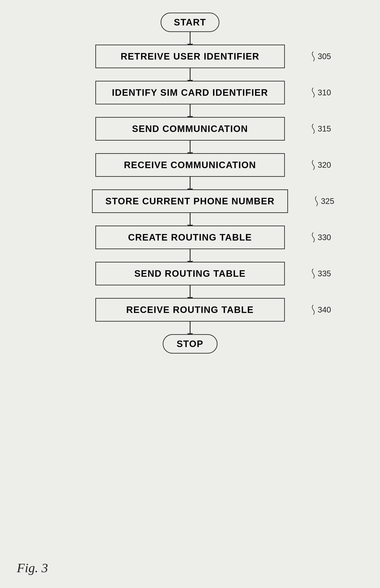 The width and height of the screenshot is (380, 588). What do you see at coordinates (190, 201) in the screenshot?
I see `step-325-box: STORE CURRENT PHONE NUMBER` at bounding box center [190, 201].